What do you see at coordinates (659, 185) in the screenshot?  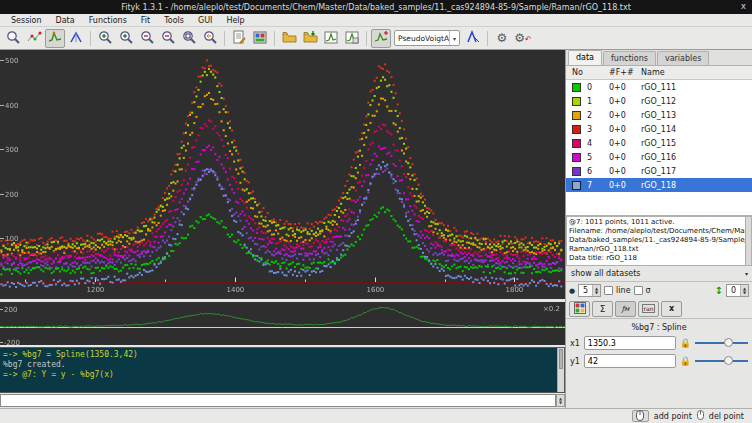 I see `dataset-row-selected: 7 0+0 rGO_118` at bounding box center [659, 185].